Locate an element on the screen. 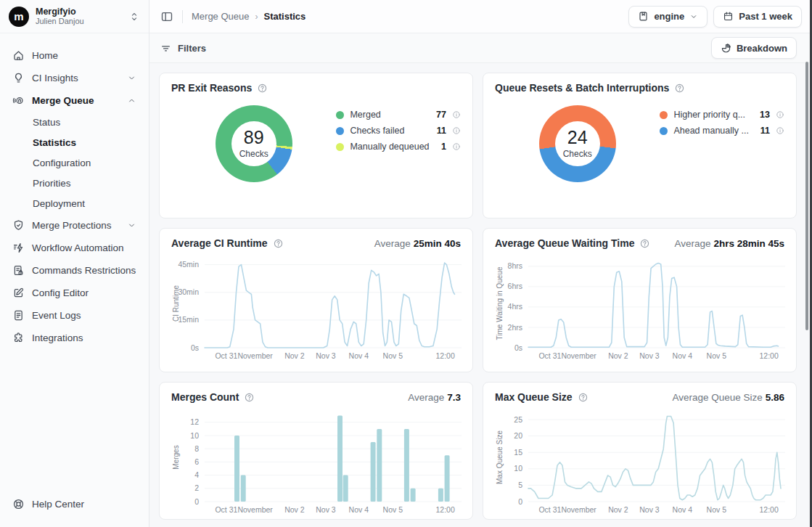 This screenshot has width=812, height=527. card-pr-exit-reasons: PR Exit Reasons 89 Checks Merged77Checks… is located at coordinates (316, 145).